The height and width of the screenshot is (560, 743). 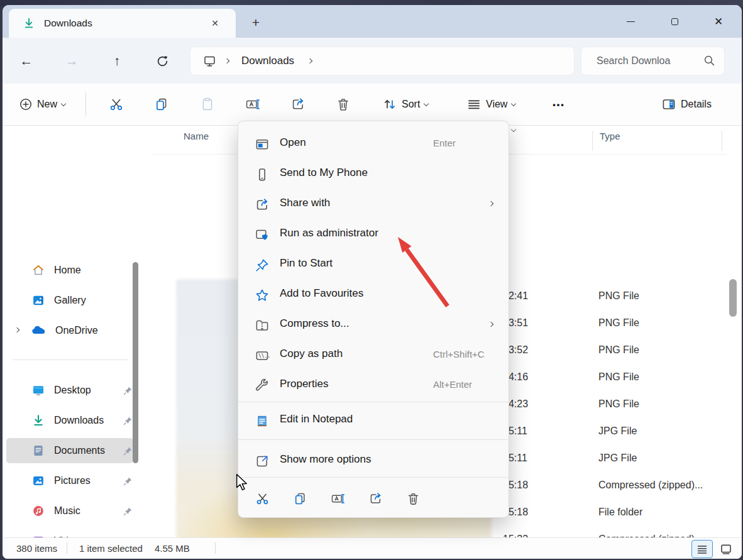 What do you see at coordinates (374, 204) in the screenshot?
I see `menu-item-share-with: Share with` at bounding box center [374, 204].